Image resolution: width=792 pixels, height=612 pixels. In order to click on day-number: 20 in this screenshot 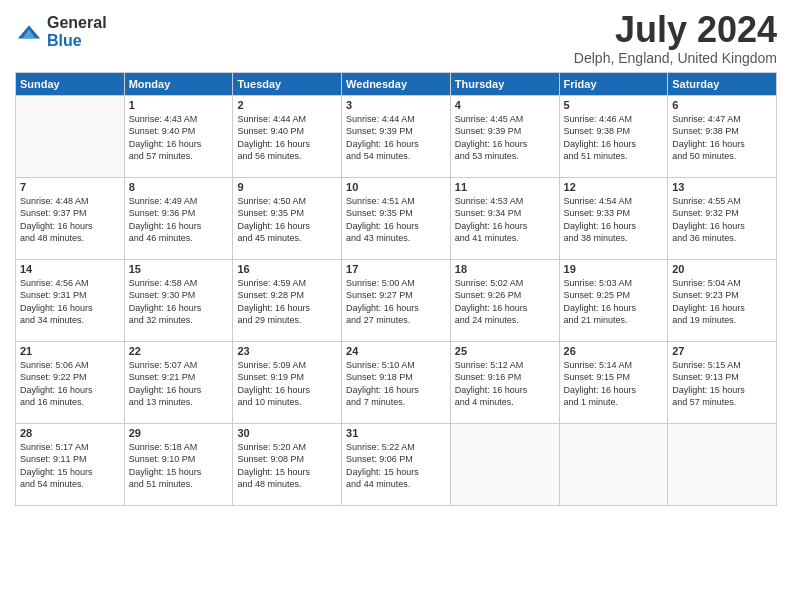, I will do `click(722, 269)`.